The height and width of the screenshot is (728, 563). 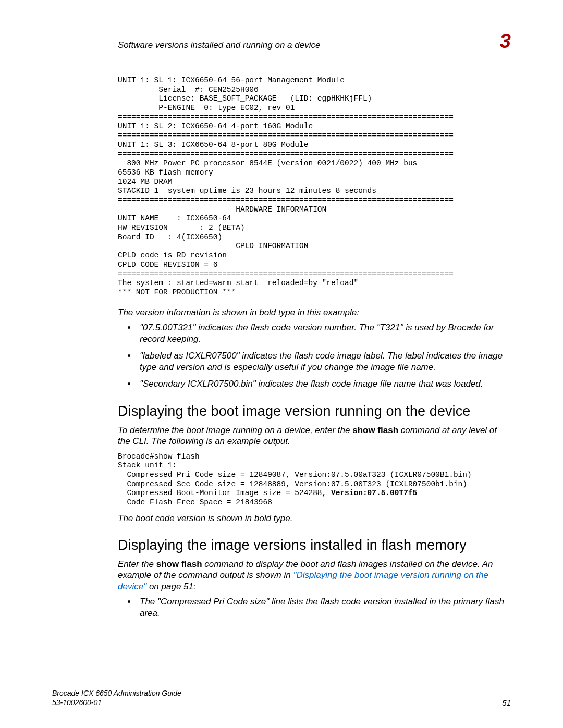 What do you see at coordinates (375, 430) in the screenshot?
I see `command-show-flash: show flash` at bounding box center [375, 430].